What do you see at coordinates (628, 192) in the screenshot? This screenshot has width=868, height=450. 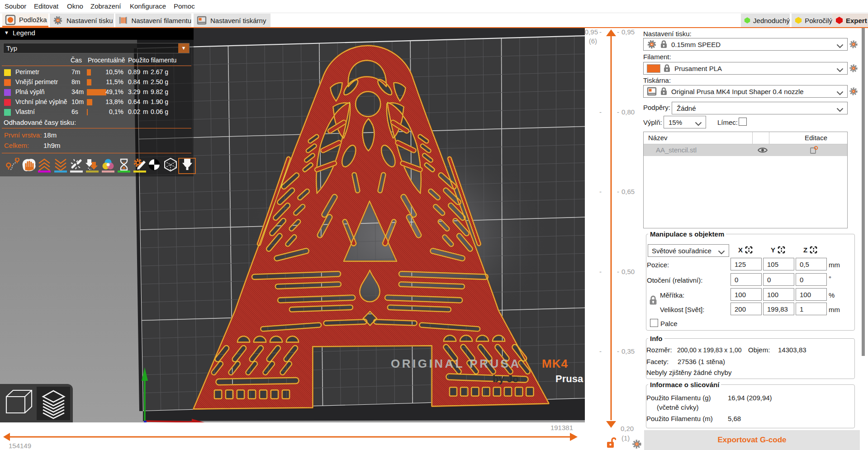 I see `svg-text: 0,65` at bounding box center [628, 192].